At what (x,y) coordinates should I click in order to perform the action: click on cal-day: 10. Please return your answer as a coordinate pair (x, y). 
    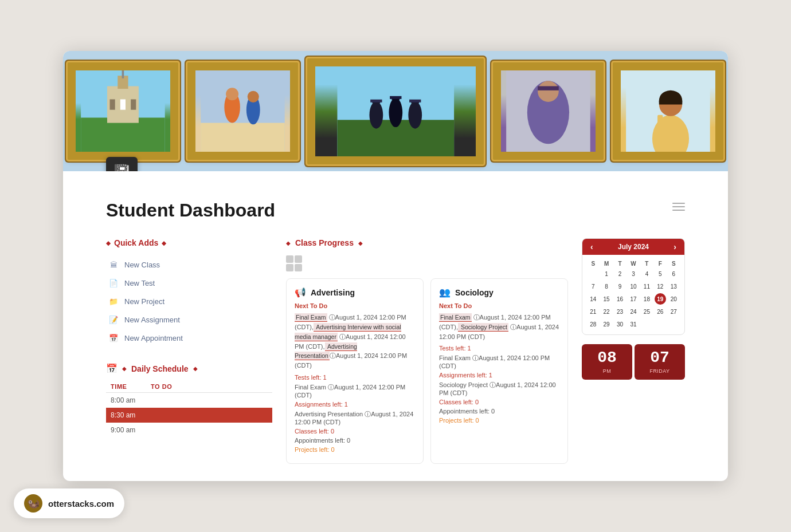
    Looking at the image, I should click on (633, 286).